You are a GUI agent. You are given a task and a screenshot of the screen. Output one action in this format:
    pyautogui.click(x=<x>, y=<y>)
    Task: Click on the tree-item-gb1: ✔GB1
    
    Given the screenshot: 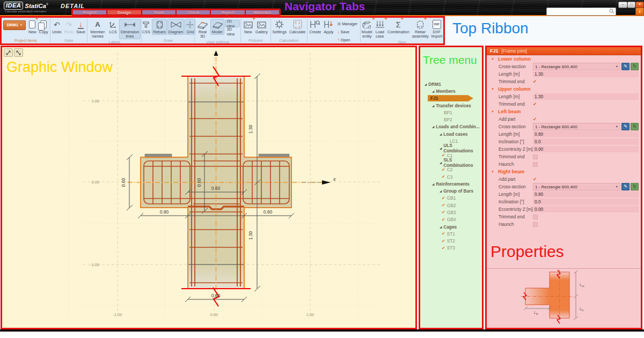 What is the action you would take?
    pyautogui.click(x=451, y=199)
    